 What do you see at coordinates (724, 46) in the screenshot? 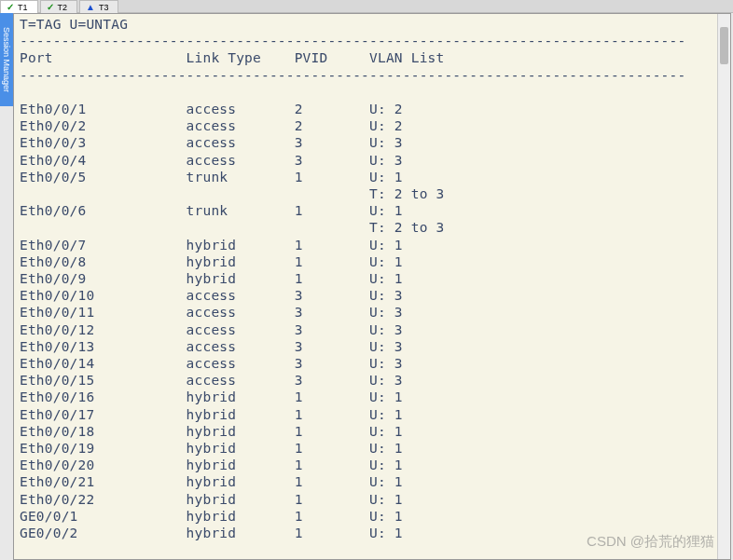
I see `scrollbar-thumb` at bounding box center [724, 46].